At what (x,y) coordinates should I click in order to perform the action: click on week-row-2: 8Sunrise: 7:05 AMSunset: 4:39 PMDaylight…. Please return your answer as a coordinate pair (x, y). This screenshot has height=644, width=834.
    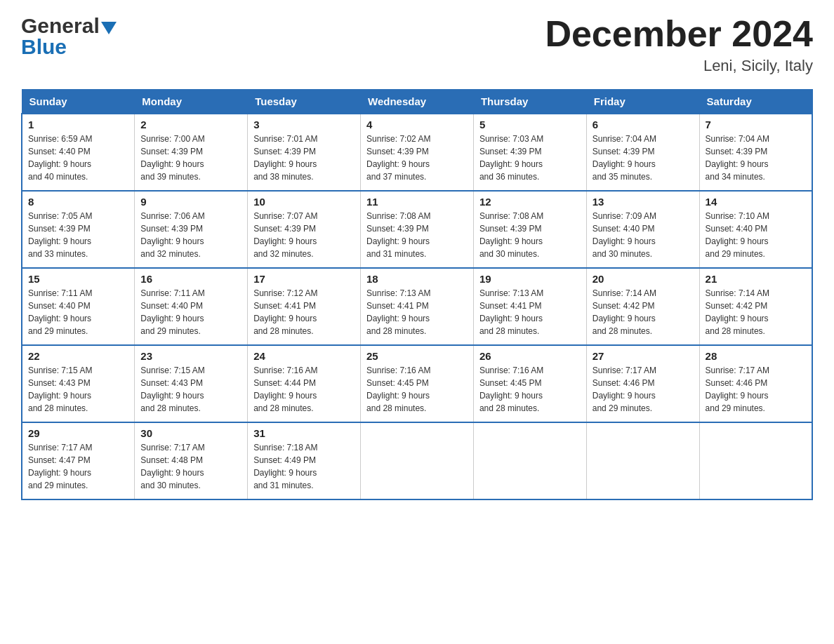
    Looking at the image, I should click on (417, 229).